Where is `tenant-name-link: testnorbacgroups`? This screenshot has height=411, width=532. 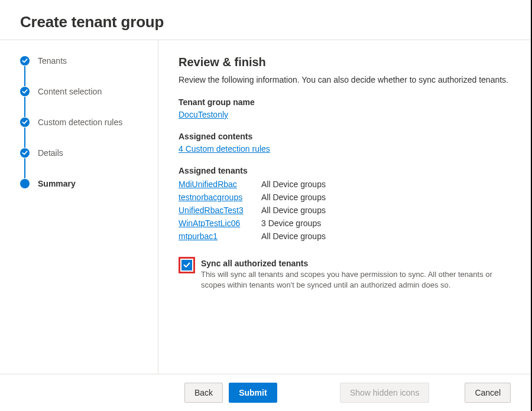 tenant-name-link: testnorbacgroups is located at coordinates (214, 197).